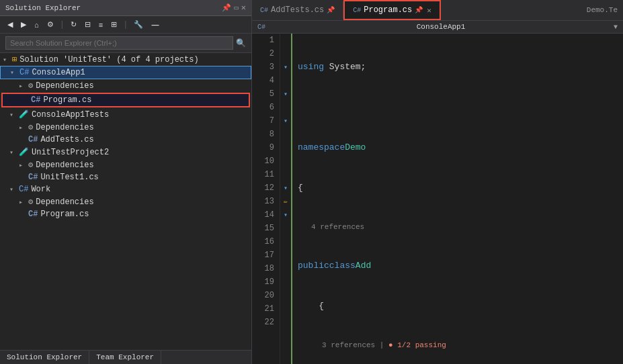 This screenshot has width=623, height=364. Describe the element at coordinates (31, 165) in the screenshot. I see `dep3-icon: ⚙` at that location.